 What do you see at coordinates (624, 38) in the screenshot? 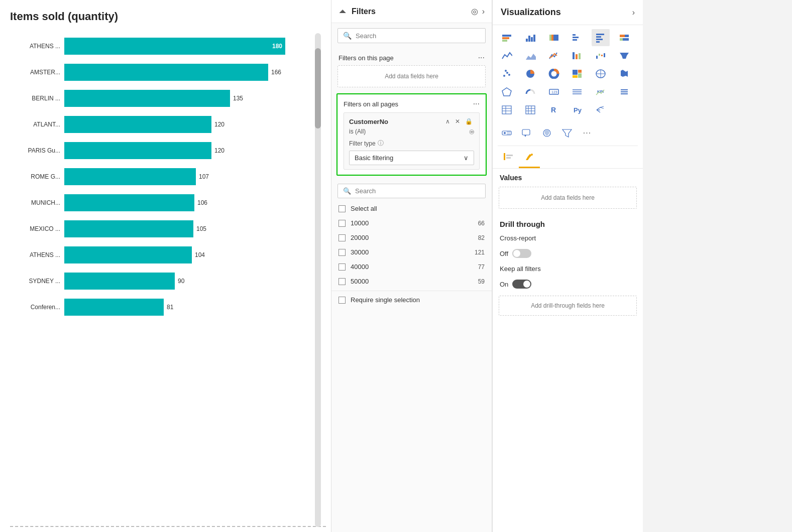
I see `viz-icon-100pct-horiz` at bounding box center [624, 38].